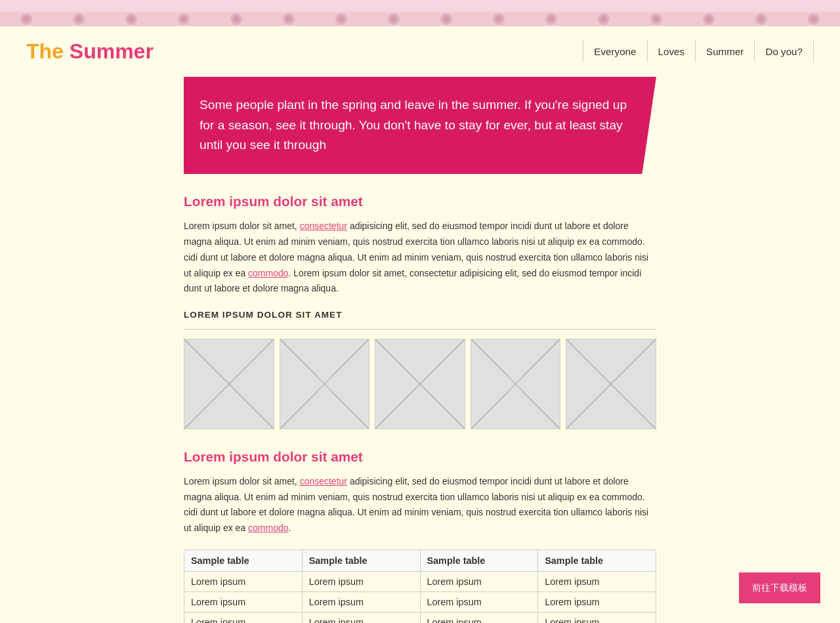 Image resolution: width=840 pixels, height=623 pixels. I want to click on header: The Summer Everyone Loves Summer Do you?, so click(420, 51).